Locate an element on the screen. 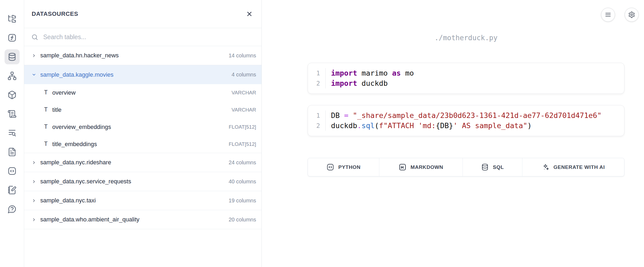  table-name: sample_data.nyc.rideshare is located at coordinates (76, 162).